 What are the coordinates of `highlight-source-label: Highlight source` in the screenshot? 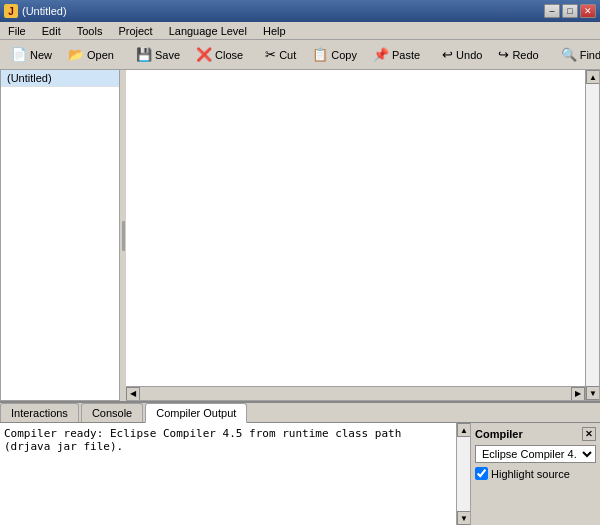 It's located at (530, 474).